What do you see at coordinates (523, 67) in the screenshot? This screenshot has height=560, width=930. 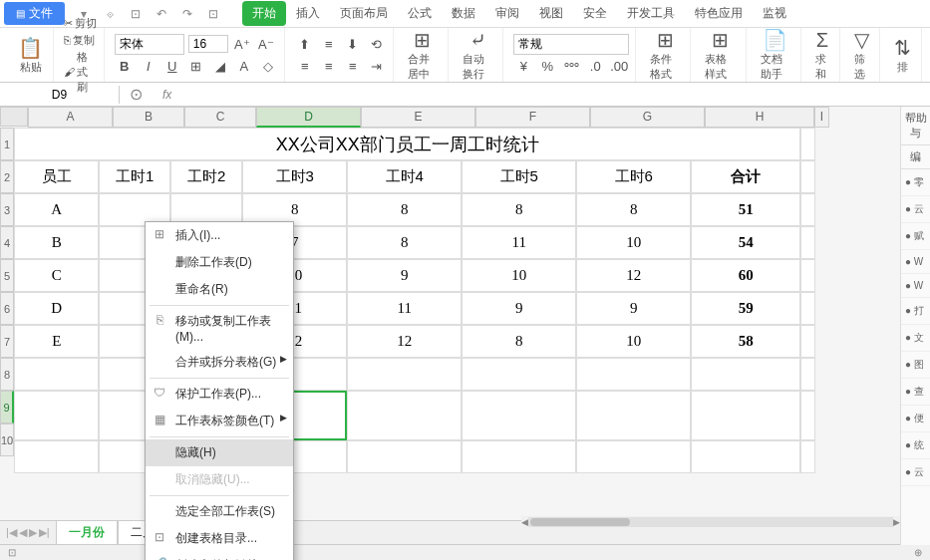 I see `currency-button: ¥` at bounding box center [523, 67].